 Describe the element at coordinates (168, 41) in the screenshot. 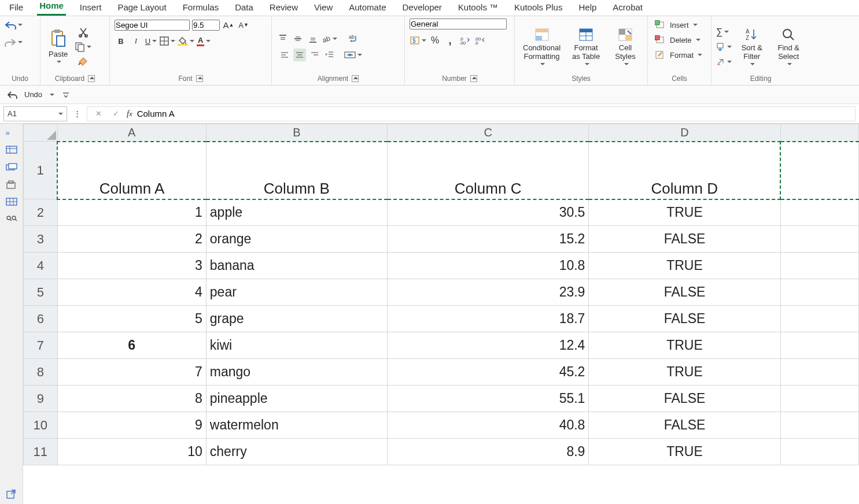

I see `borders-button` at that location.